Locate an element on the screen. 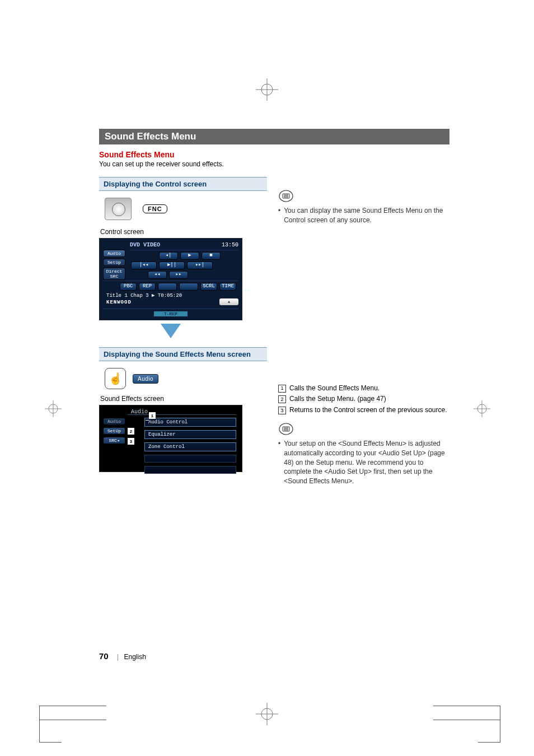  tab-setup: SetUp is located at coordinates (114, 262).